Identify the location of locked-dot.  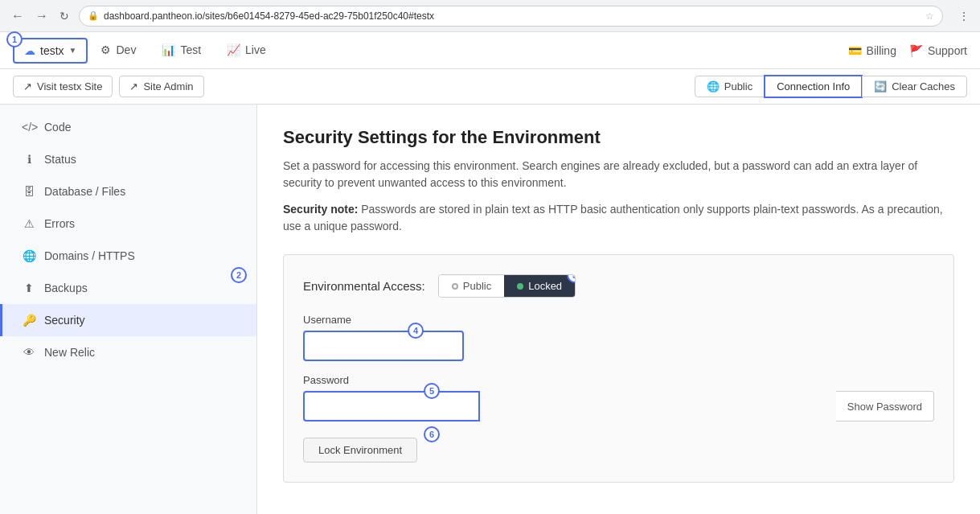
(520, 286).